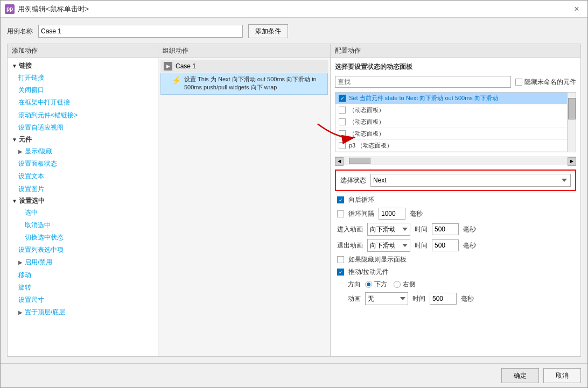 The image size is (588, 388). I want to click on push-pull-checkbox: ✓, so click(340, 272).